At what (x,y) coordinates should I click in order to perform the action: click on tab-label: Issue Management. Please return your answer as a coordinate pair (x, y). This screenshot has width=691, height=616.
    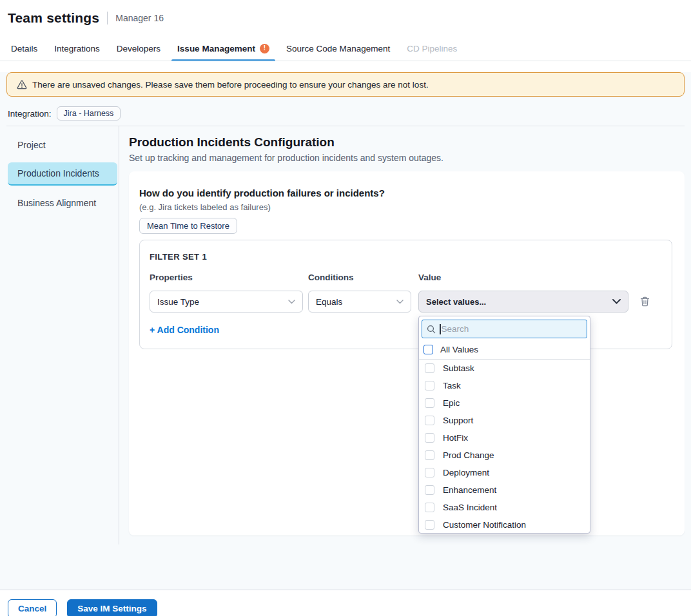
    Looking at the image, I should click on (217, 49).